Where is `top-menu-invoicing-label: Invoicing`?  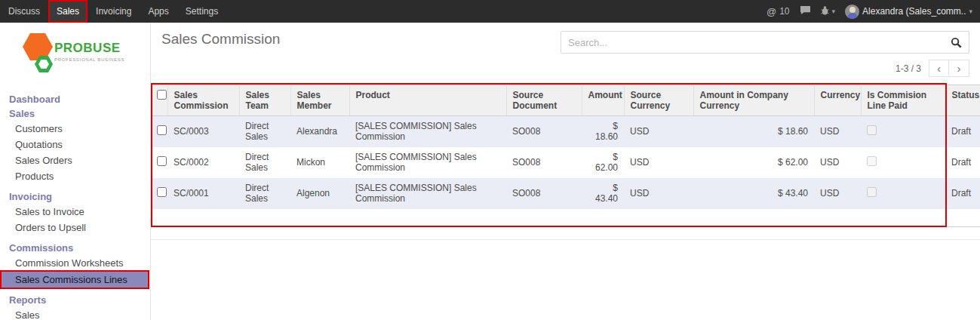
top-menu-invoicing-label: Invoicing is located at coordinates (113, 11).